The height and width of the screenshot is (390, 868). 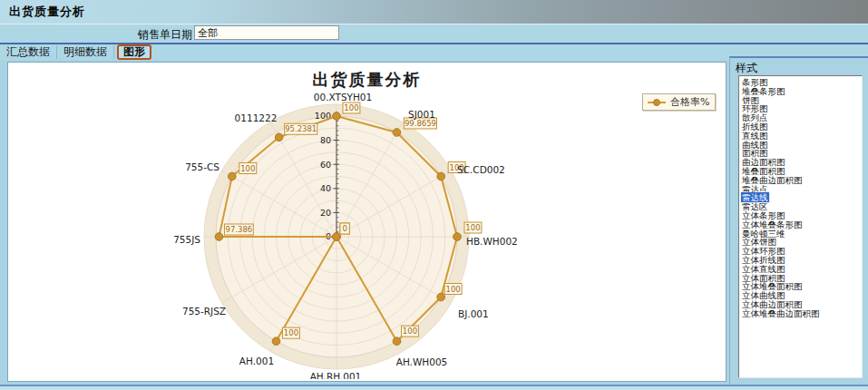 What do you see at coordinates (802, 314) in the screenshot?
I see `style-list-item: 立体堆叠曲边面积图` at bounding box center [802, 314].